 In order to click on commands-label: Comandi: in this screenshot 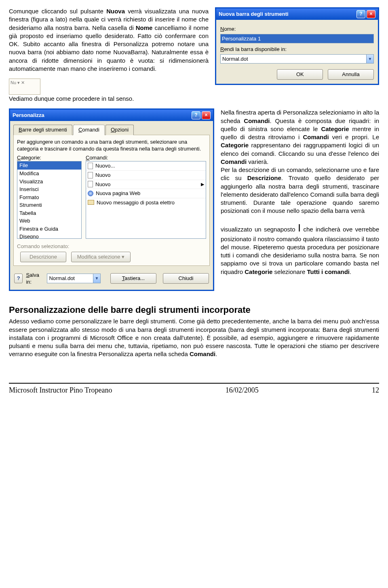, I will do `click(146, 158)`.